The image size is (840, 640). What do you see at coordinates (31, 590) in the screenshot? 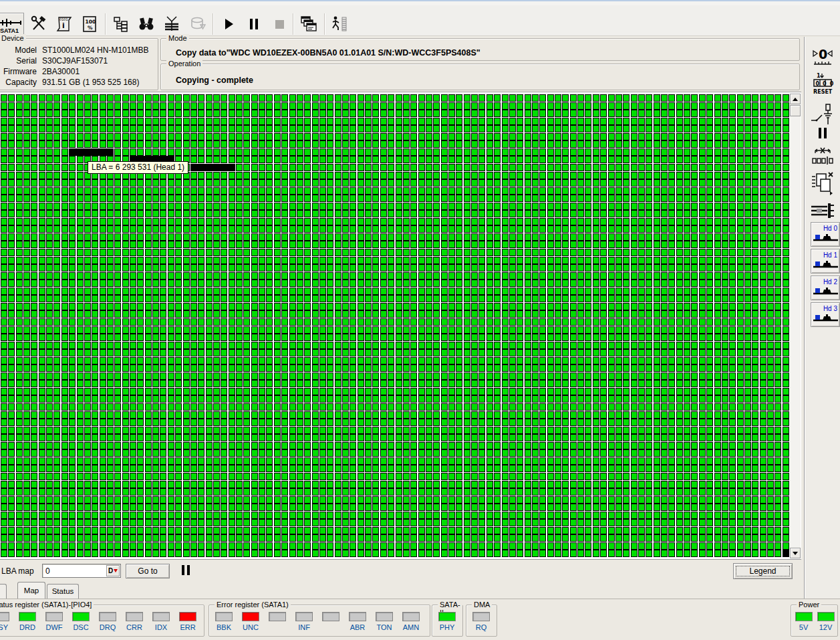
I see `tab-map: Map` at bounding box center [31, 590].